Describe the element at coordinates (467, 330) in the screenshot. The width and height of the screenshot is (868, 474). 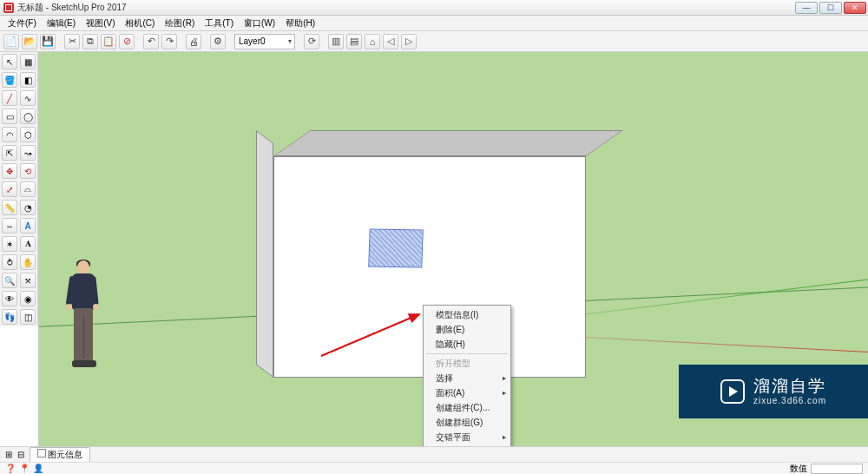
I see `ctx-E: 删除(E)` at that location.